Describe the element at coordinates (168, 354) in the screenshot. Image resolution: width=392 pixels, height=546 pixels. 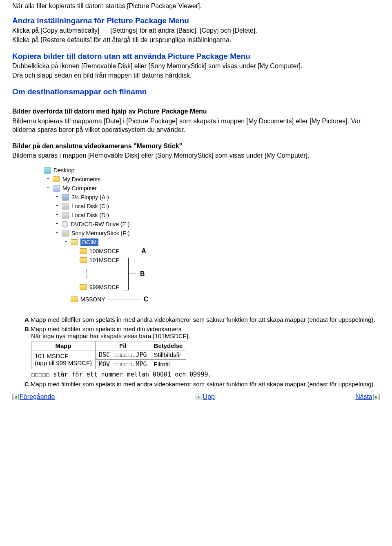
I see `td-still: Stillbildsfil` at that location.